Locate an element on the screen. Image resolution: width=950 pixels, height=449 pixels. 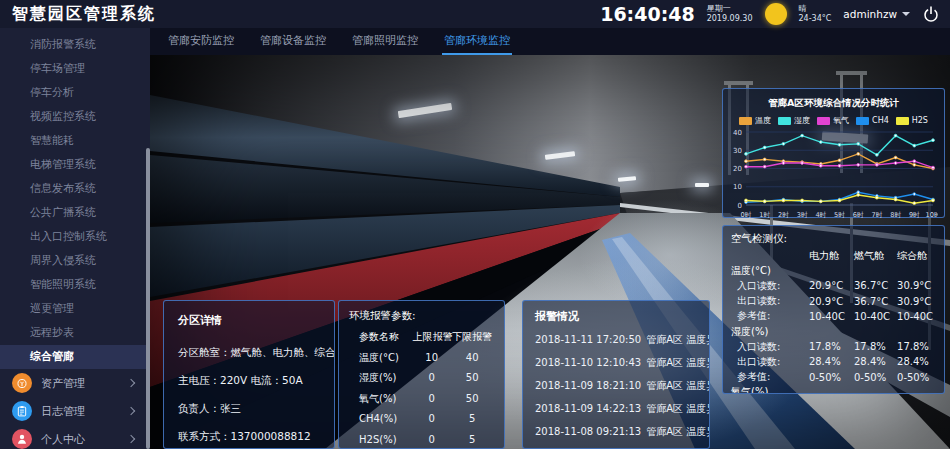
air-table: 电力舱燃气舱综合舱温度(°C)入口读数:20.9°C36.7°C30.9°C出口… is located at coordinates (834, 321).